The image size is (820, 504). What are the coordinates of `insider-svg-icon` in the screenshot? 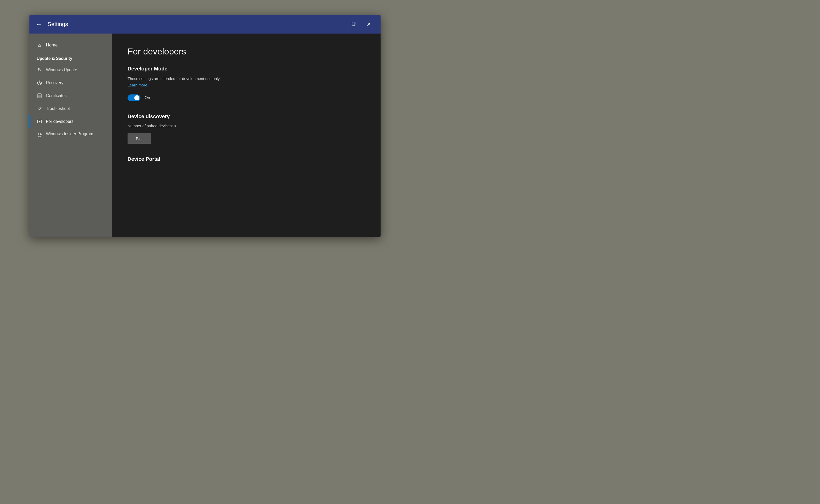 It's located at (39, 135).